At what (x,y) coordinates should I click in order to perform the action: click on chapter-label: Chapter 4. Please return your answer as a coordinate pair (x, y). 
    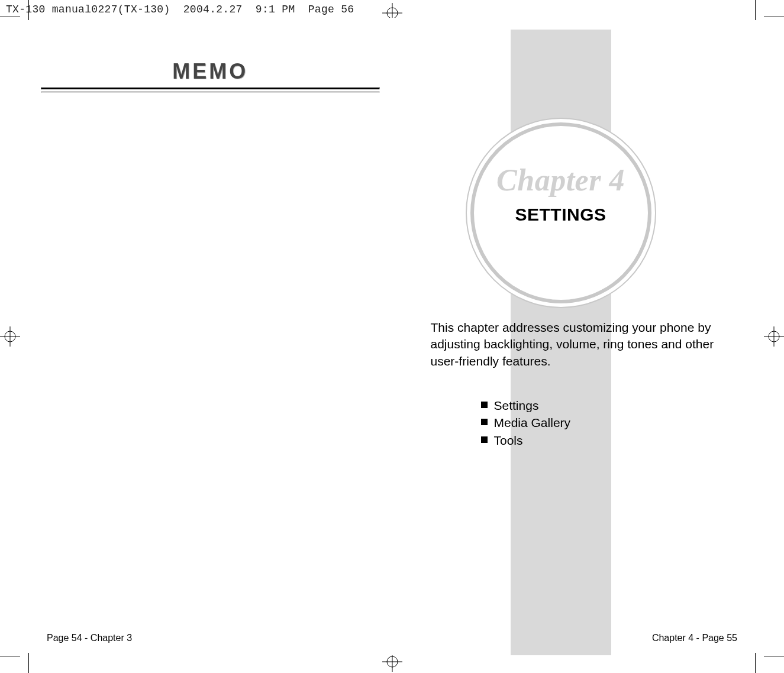
    Looking at the image, I should click on (561, 180).